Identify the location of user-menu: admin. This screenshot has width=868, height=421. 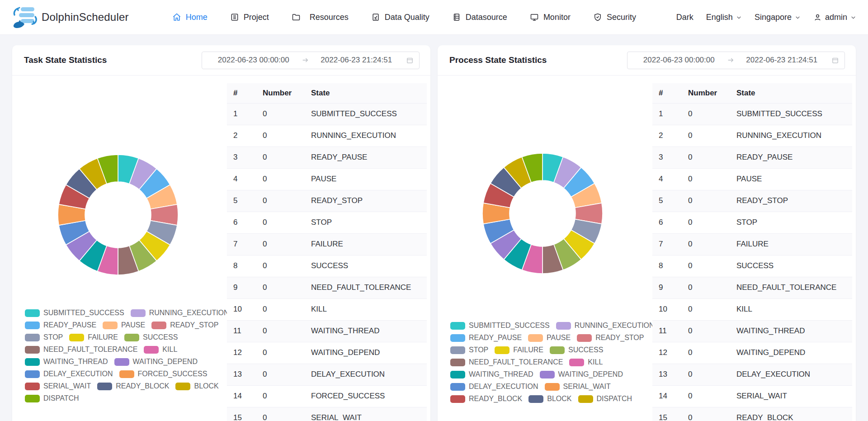
(835, 17).